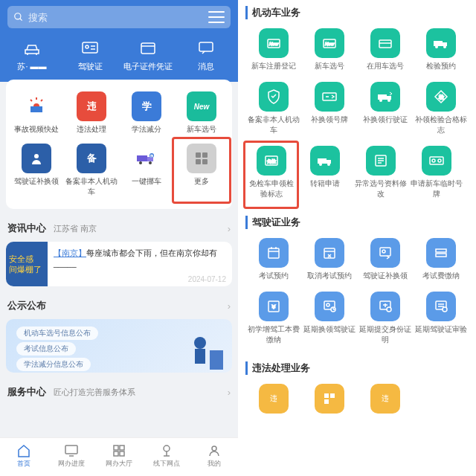  What do you see at coordinates (147, 170) in the screenshot?
I see `qa-move: 挪一键挪车` at bounding box center [147, 170].